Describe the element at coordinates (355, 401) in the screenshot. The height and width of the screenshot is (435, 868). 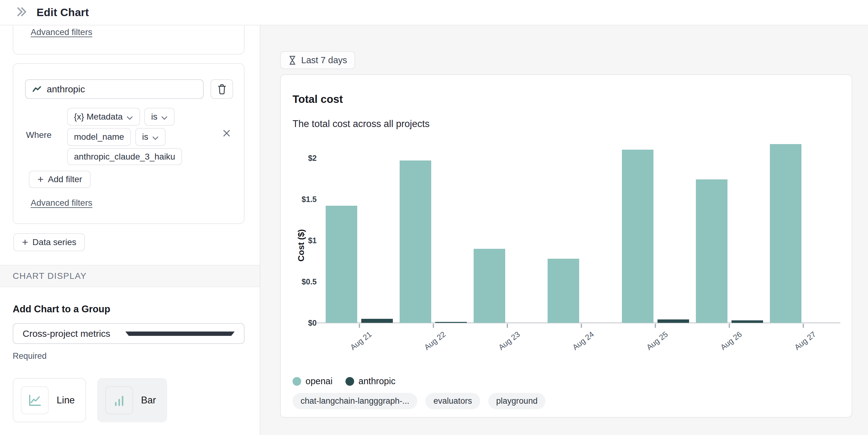
I see `project-tag-pill: chat-langchain-langggraph-...` at that location.